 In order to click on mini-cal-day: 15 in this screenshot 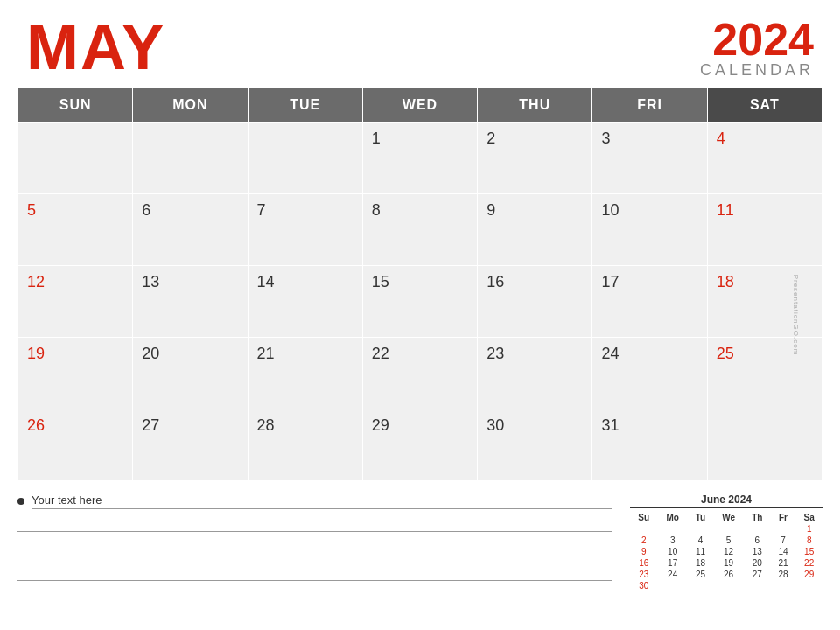, I will do `click(808, 551)`.